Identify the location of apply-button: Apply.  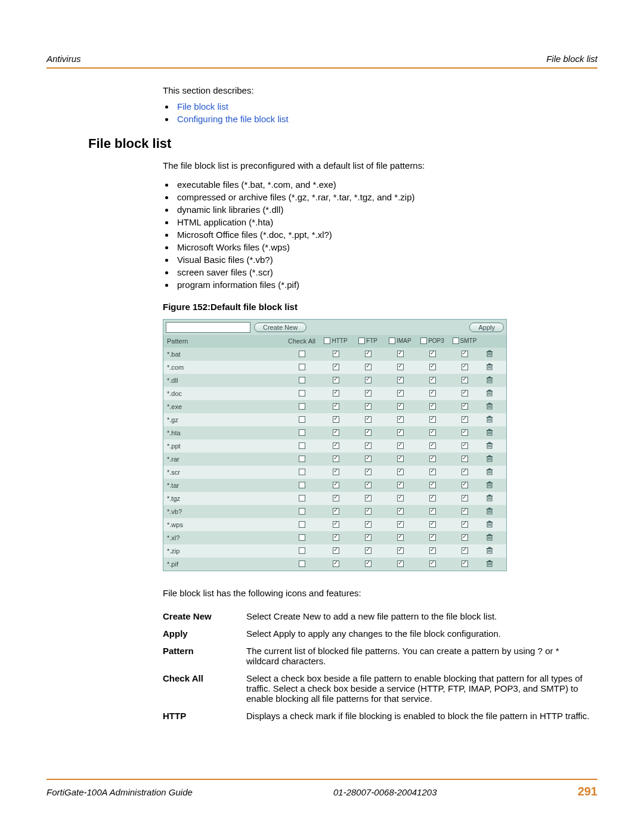
(487, 327).